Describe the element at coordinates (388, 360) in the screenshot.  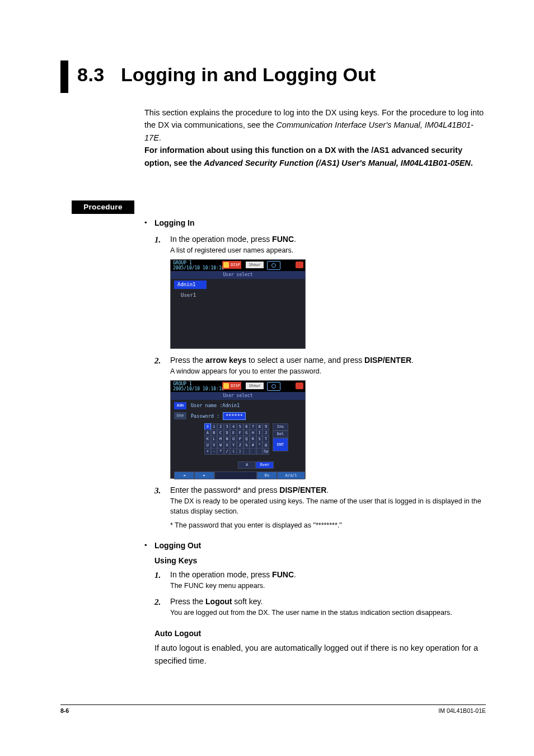
I see `login-s2d: DISP/ENTER` at that location.